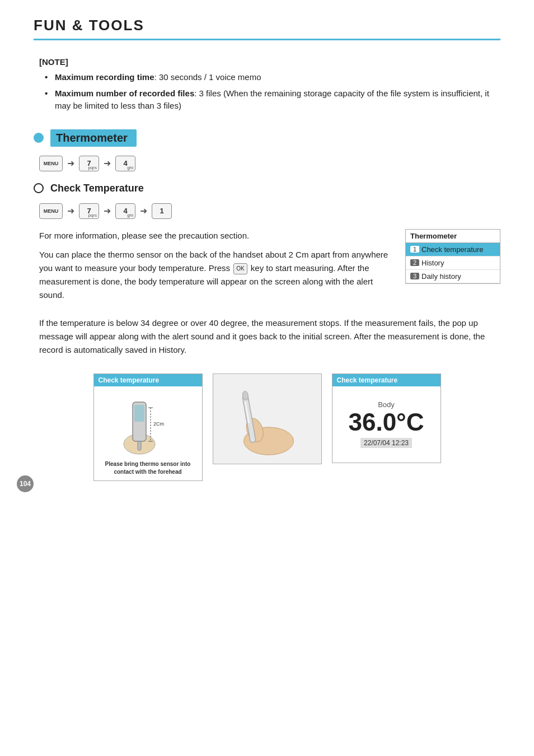 The image size is (534, 756). Describe the element at coordinates (453, 256) in the screenshot. I see `sidebar-menu: Thermometer 1 Check temperature 2 Histor…` at that location.